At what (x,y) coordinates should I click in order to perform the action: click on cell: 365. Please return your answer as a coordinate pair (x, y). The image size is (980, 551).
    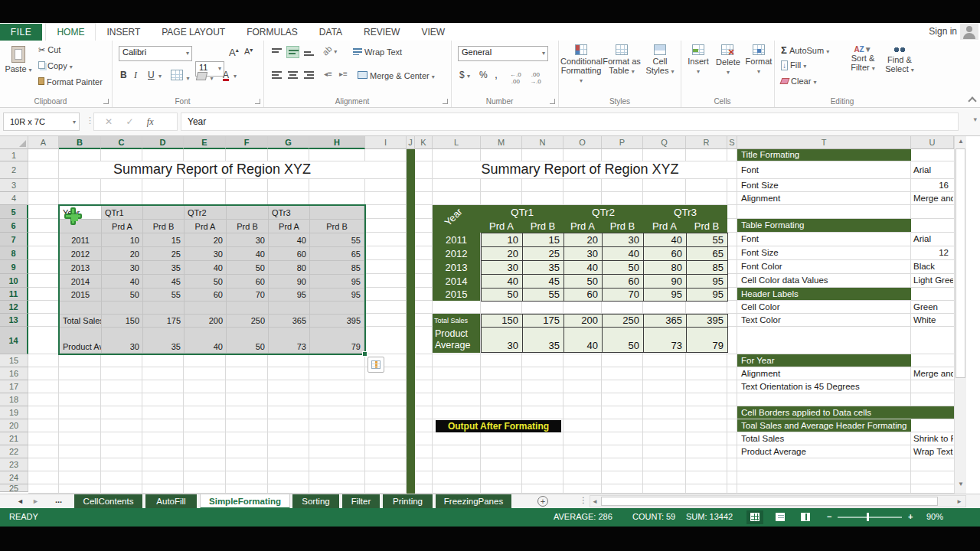
    Looking at the image, I should click on (289, 321).